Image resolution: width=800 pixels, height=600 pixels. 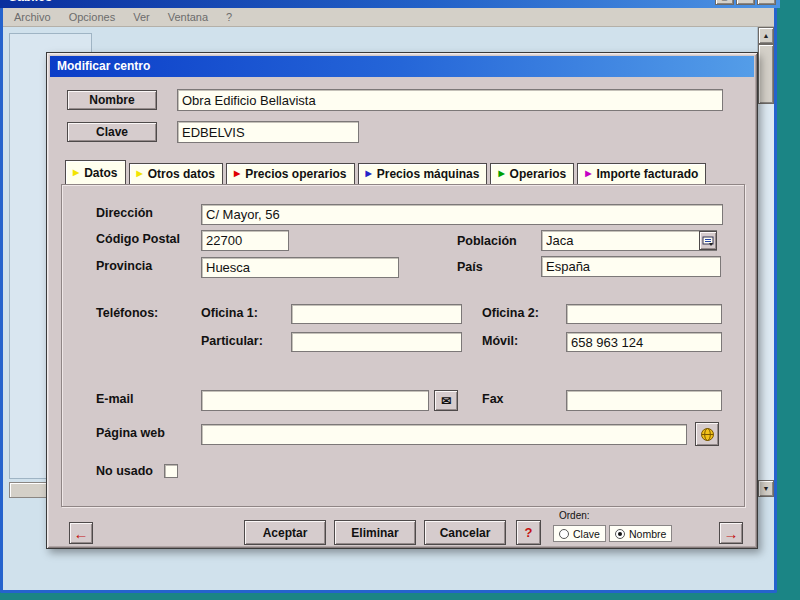 I want to click on poblacion-input, so click(x=629, y=240).